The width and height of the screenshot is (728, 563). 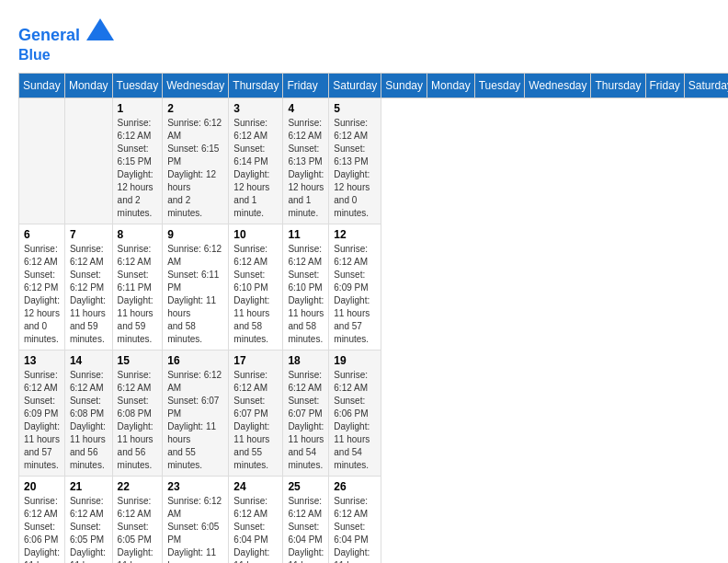 I want to click on calendar-cell: 2Sunrise: 6:12 AMSunset: 6:15 PMDaylight…, so click(x=196, y=160).